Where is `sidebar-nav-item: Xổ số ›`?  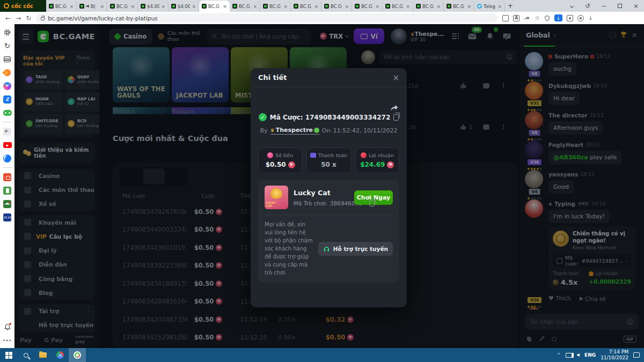
sidebar-nav-item: Xổ số › is located at coordinates (57, 204).